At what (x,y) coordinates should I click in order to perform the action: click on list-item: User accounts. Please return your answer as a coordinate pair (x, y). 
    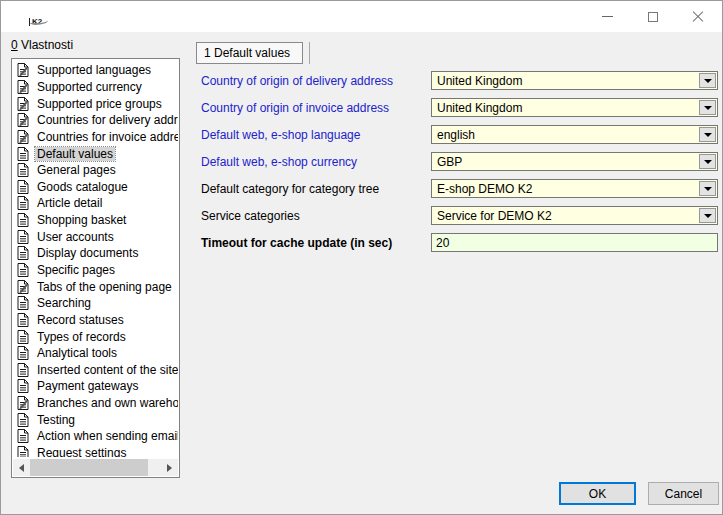
    Looking at the image, I should click on (96, 236).